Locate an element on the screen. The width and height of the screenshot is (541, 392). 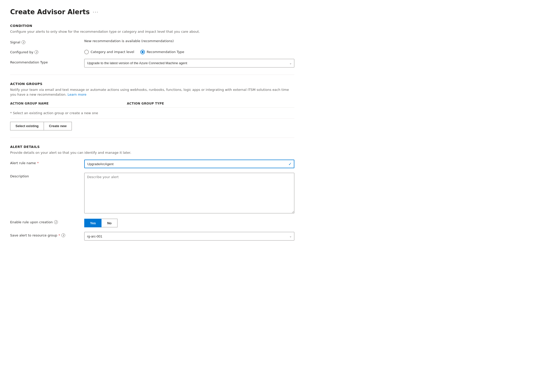
page-title-row: Create Advisor Alerts ··· is located at coordinates (152, 12).